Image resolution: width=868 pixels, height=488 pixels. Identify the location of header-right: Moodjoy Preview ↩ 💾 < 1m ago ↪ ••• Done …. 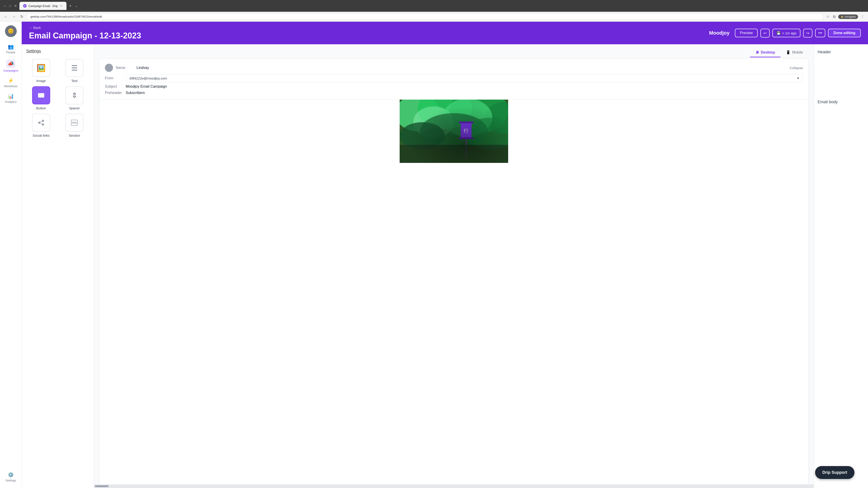
(785, 33).